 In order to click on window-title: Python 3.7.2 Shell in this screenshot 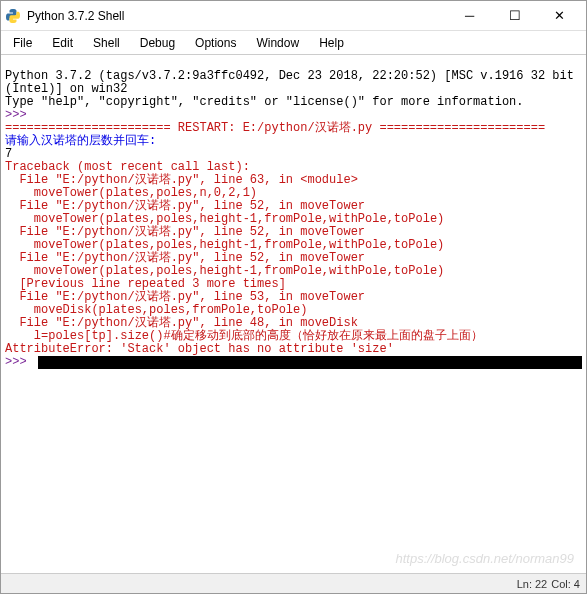, I will do `click(237, 16)`.